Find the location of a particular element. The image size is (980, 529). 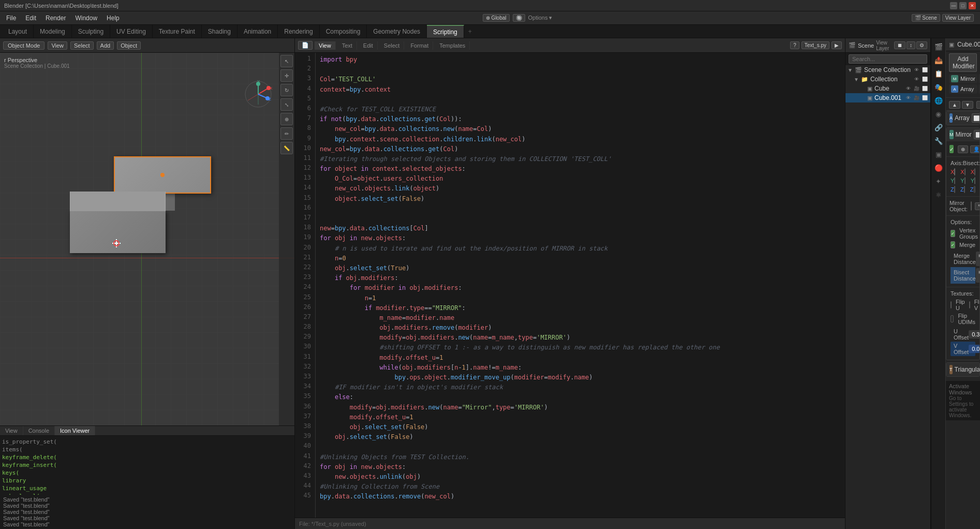

outliner-cube-001: ▣ Cube.001 👁 🎥 ⬜ is located at coordinates (888, 98).